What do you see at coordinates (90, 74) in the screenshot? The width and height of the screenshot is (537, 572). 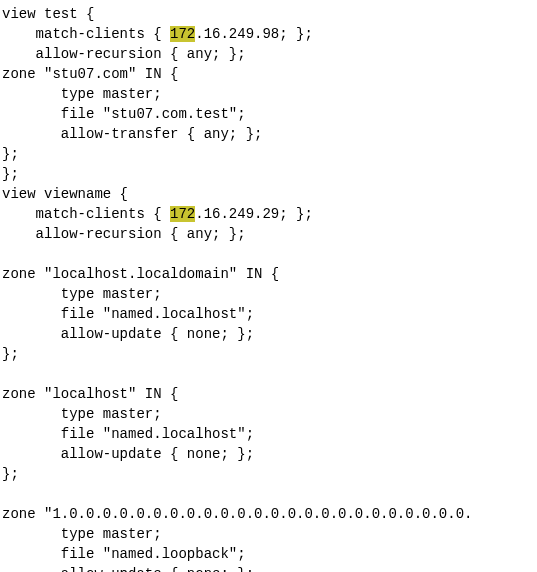 I see `code-line: zone "stu07.com" IN {` at bounding box center [90, 74].